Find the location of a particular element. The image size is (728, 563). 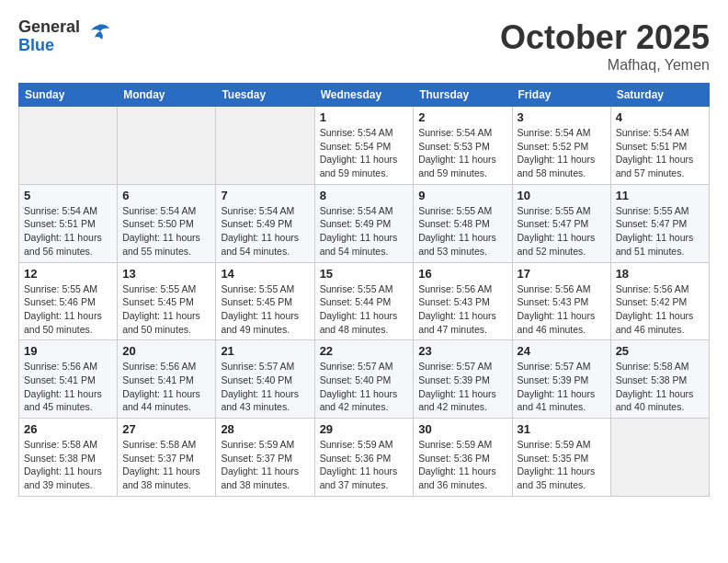

day-info: Sunrise: 5:54 AM Sunset: 5:54 PM Dayligh… is located at coordinates (364, 153).